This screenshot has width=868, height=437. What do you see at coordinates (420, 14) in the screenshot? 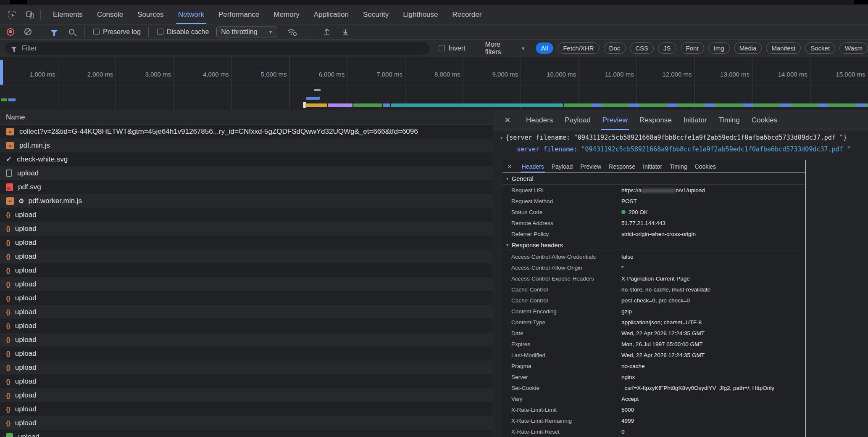
I see `tab-lighthouse: Lighthouse` at bounding box center [420, 14].